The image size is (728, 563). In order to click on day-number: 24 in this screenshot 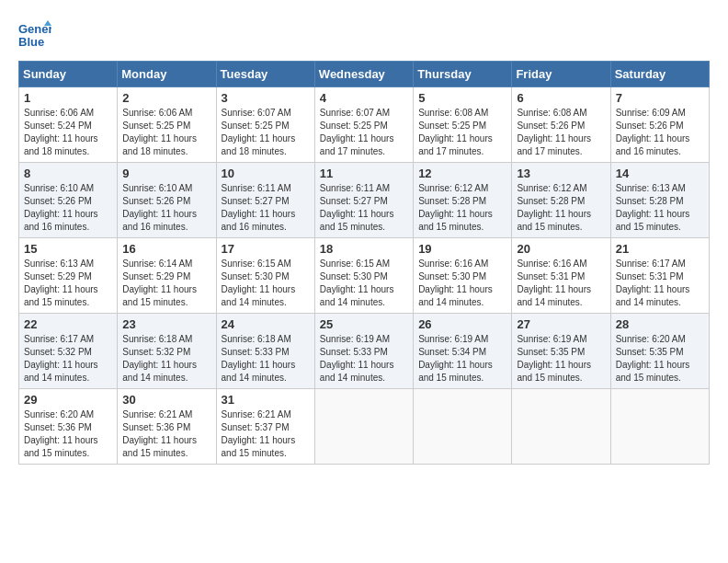, I will do `click(266, 324)`.